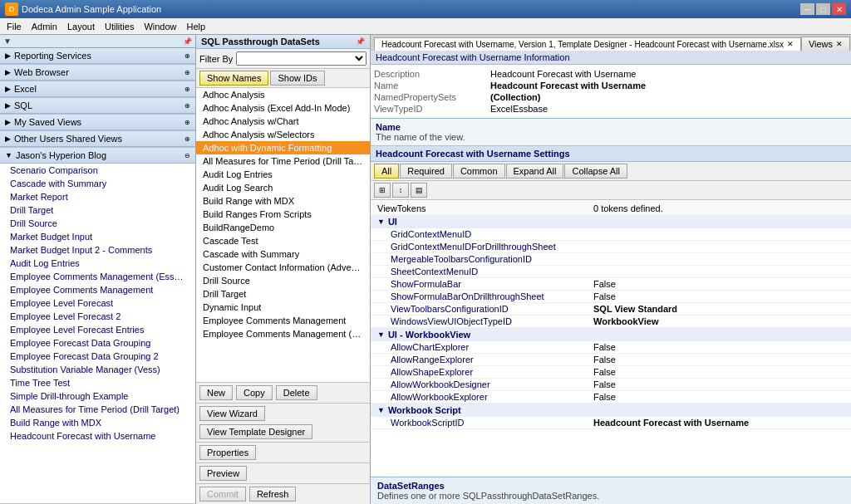 This screenshot has height=504, width=851. I want to click on sidebar-item-emp-comments-essbase: Employee Comments Management (Essbase V.…, so click(98, 276).